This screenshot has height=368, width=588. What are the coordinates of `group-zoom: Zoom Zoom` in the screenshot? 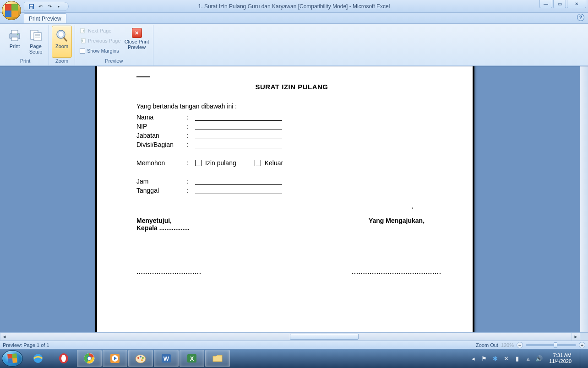 It's located at (62, 45).